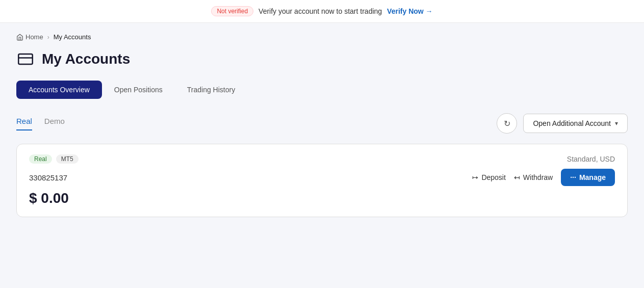 The width and height of the screenshot is (644, 288). I want to click on open-additional-account-button: Open Additional Account ▾, so click(575, 123).